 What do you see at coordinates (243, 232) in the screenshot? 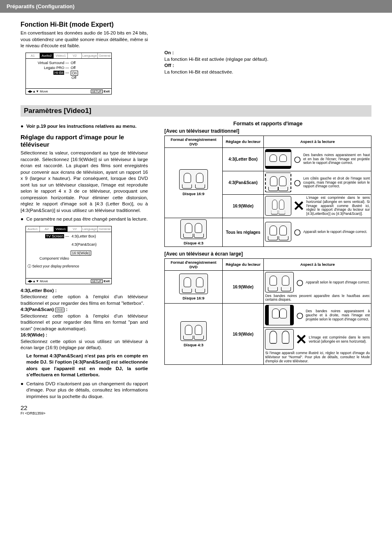
I see `setting-all: Tous les réglages` at bounding box center [243, 232].